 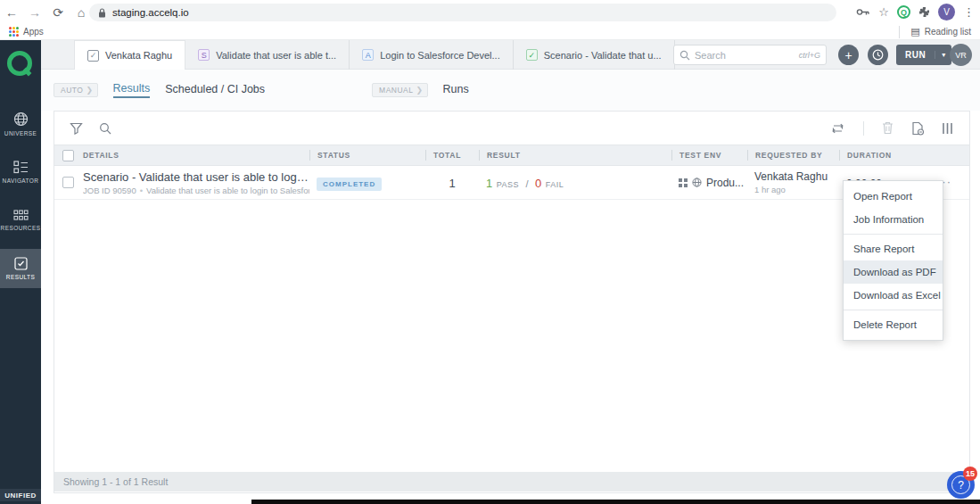 I want to click on tab-label: Venkata Raghu, so click(x=139, y=55).